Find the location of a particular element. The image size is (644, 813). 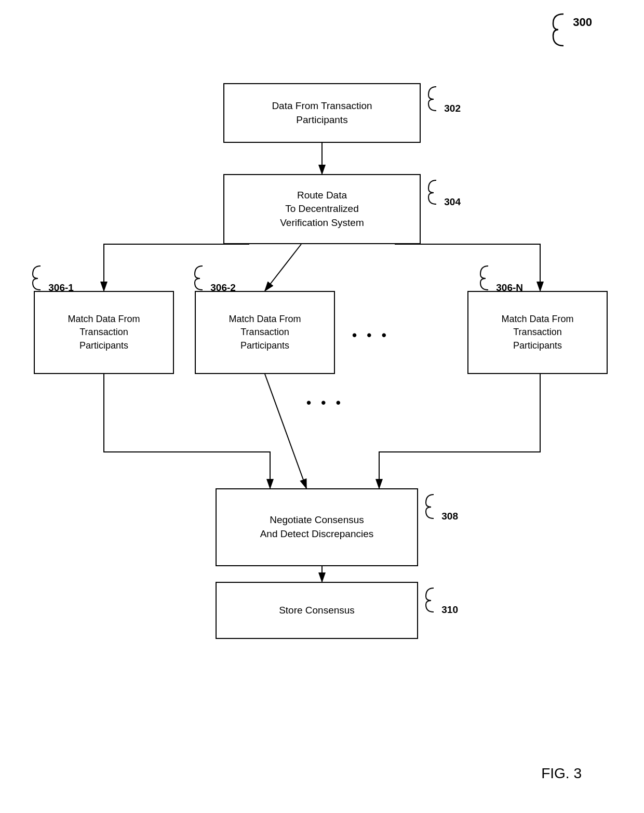

ref-308: 308 is located at coordinates (440, 508).